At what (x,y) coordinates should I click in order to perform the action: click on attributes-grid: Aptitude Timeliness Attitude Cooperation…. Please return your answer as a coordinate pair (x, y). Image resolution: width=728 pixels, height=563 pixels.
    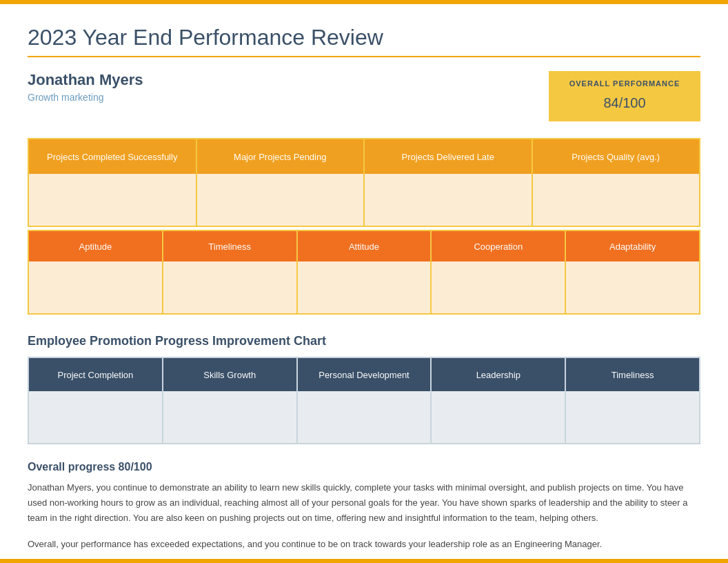
    Looking at the image, I should click on (364, 272).